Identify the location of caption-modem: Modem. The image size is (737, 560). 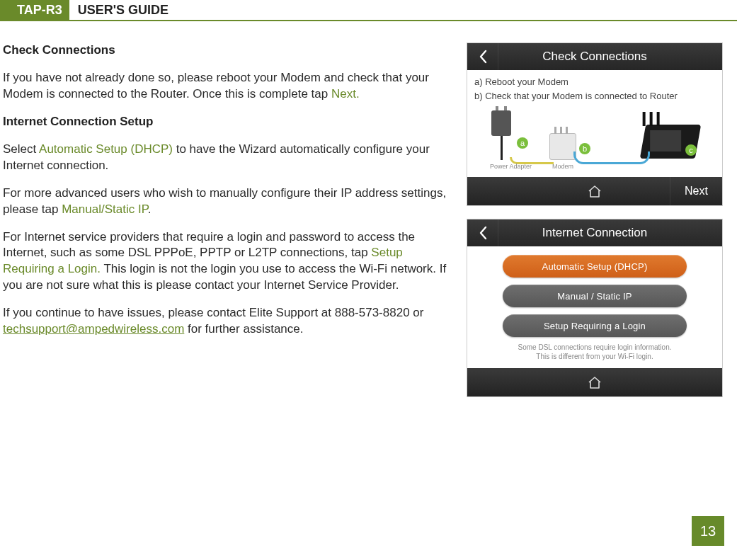
(563, 166).